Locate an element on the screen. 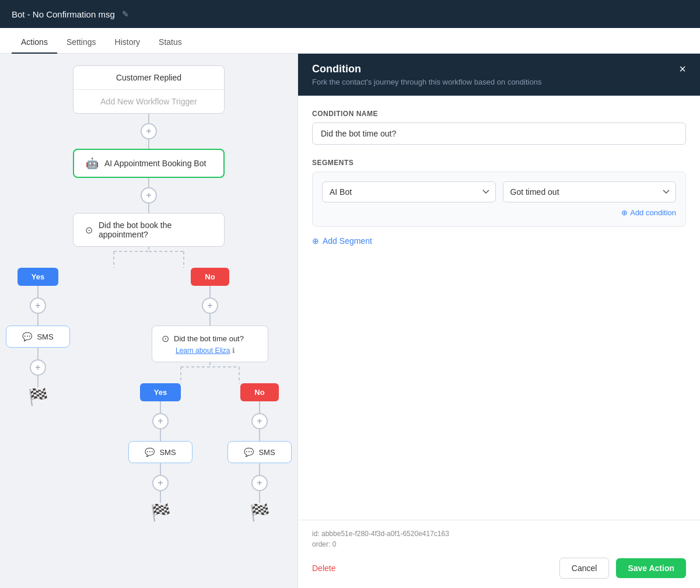 Image resolution: width=700 pixels, height=588 pixels. sms-label-1: SMS is located at coordinates (45, 337).